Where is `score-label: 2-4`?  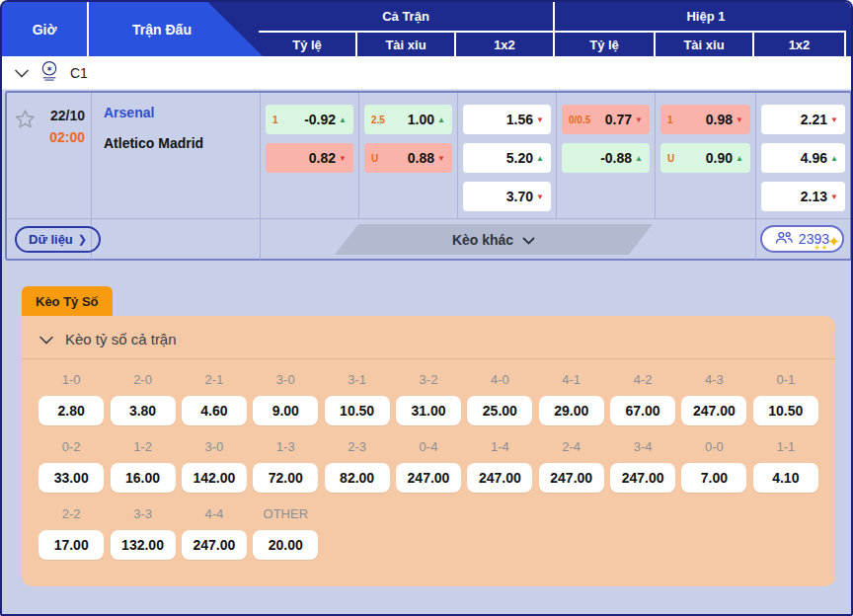 score-label: 2-4 is located at coordinates (571, 446).